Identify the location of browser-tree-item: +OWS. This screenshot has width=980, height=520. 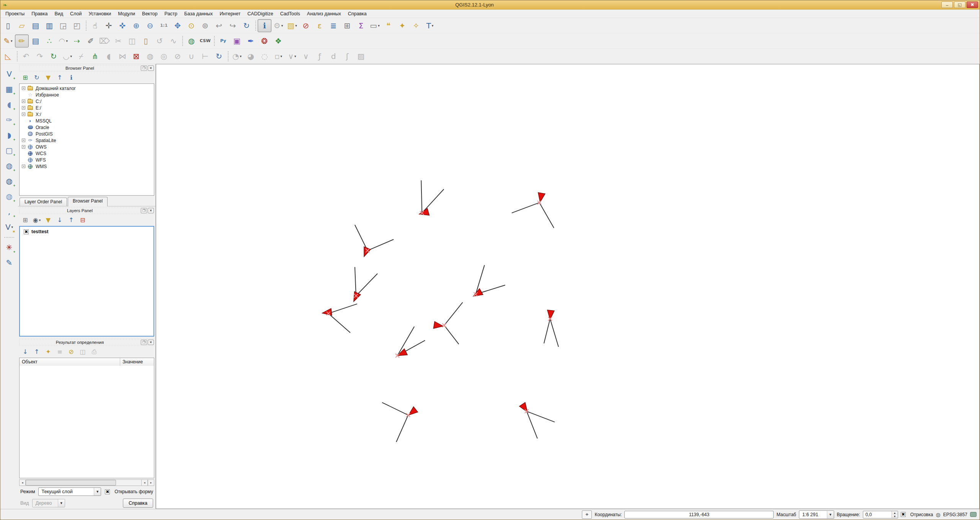
(87, 147).